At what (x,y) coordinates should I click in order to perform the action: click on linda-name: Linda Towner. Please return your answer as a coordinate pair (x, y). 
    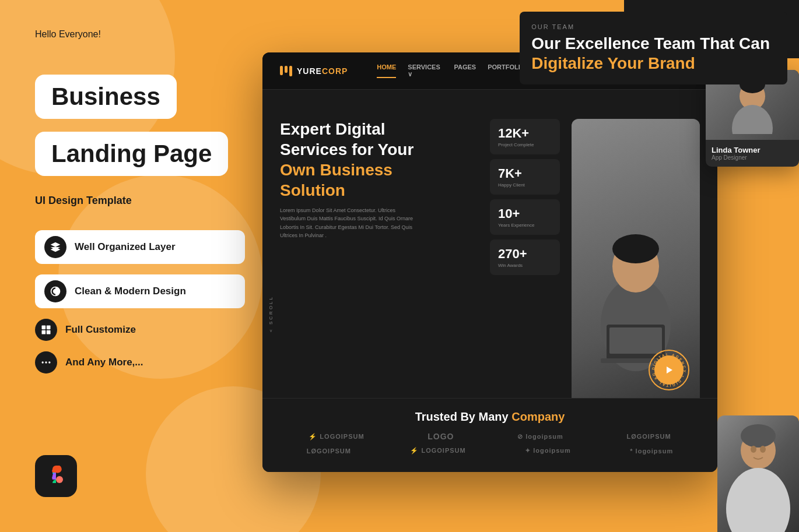
    Looking at the image, I should click on (752, 150).